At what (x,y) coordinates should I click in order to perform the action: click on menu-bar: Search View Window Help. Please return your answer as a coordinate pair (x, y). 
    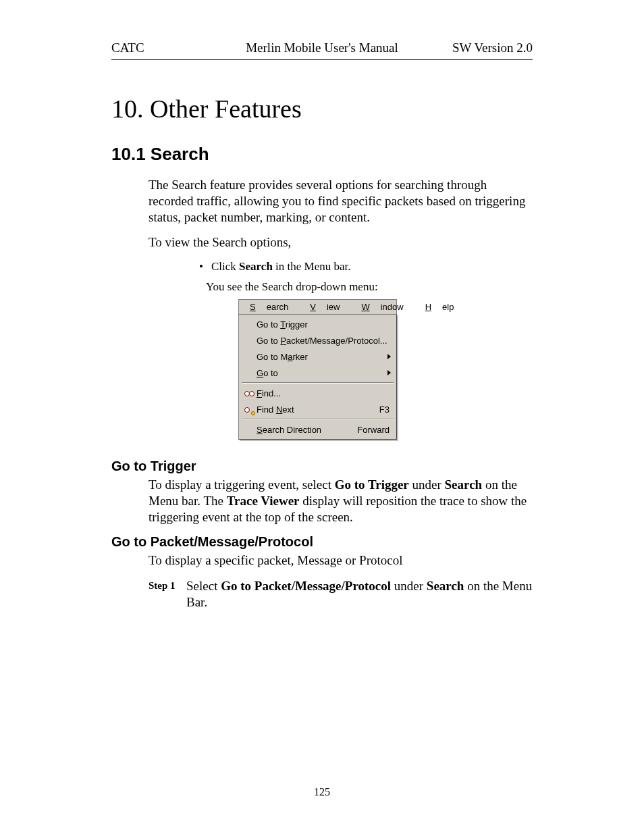
    Looking at the image, I should click on (317, 307).